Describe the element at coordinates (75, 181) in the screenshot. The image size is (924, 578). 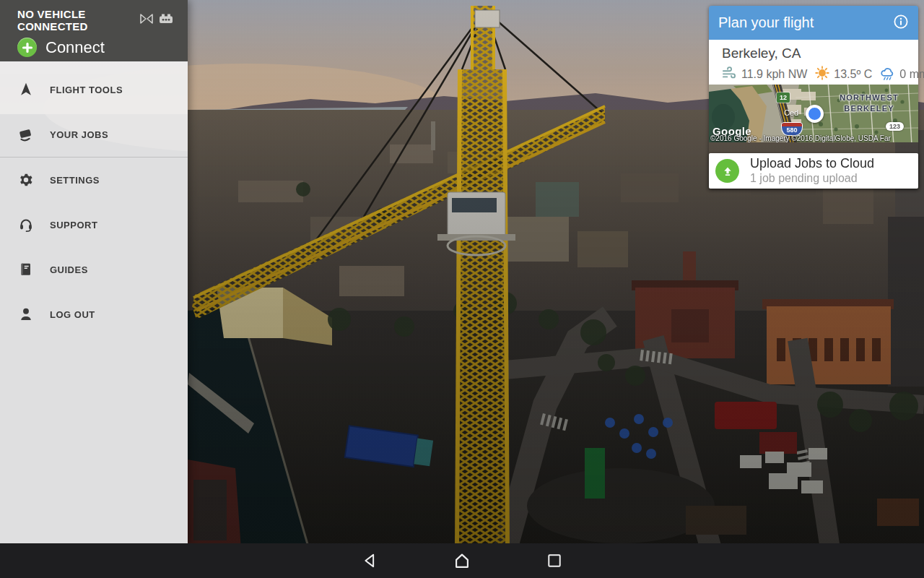
I see `sidebar-item-label: SETTINGS` at that location.